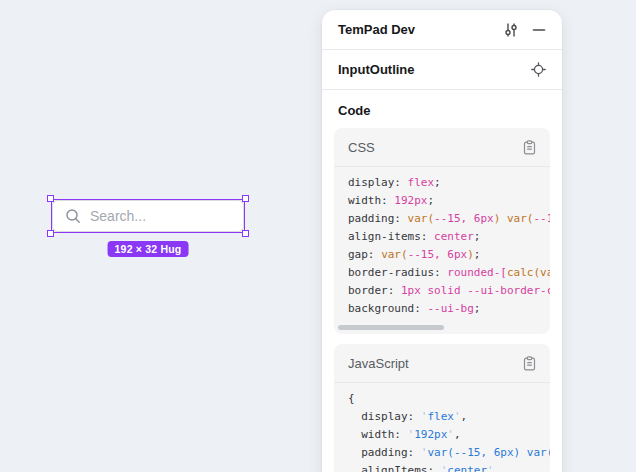 This screenshot has width=636, height=472. What do you see at coordinates (362, 148) in the screenshot?
I see `css-block-label: CSS` at bounding box center [362, 148].